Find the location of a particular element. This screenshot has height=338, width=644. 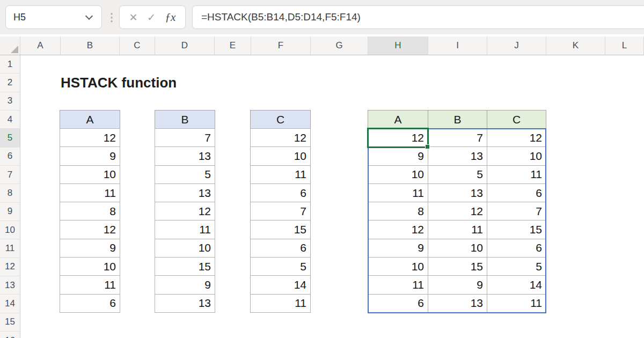

row-header-10: 10 is located at coordinates (10, 230).